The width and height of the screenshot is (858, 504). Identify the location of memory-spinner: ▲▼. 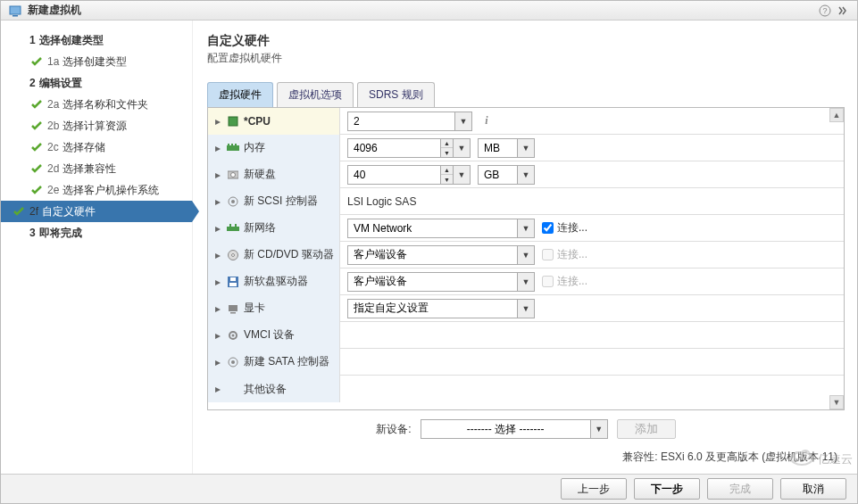
(446, 148).